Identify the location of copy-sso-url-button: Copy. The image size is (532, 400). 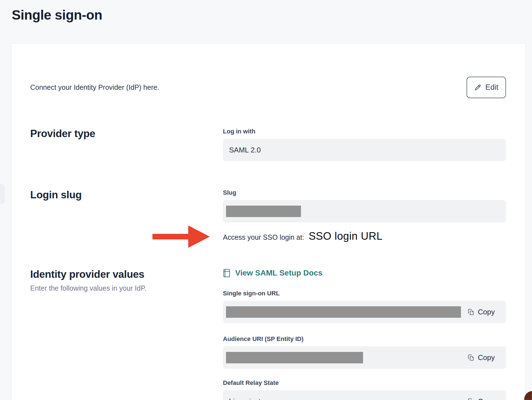
(484, 312).